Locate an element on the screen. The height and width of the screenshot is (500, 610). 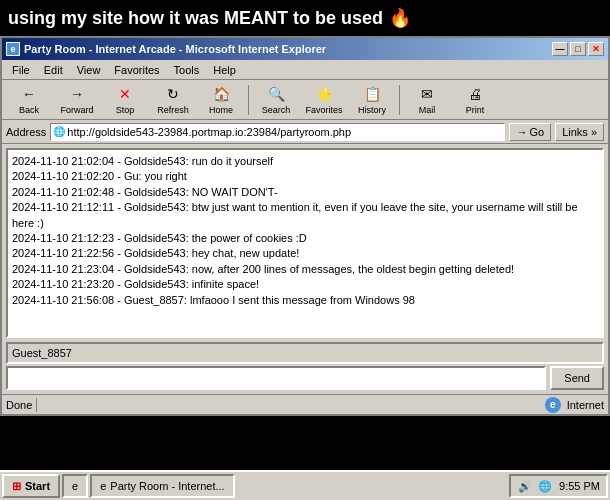
history-icon: 📋 is located at coordinates (372, 94).